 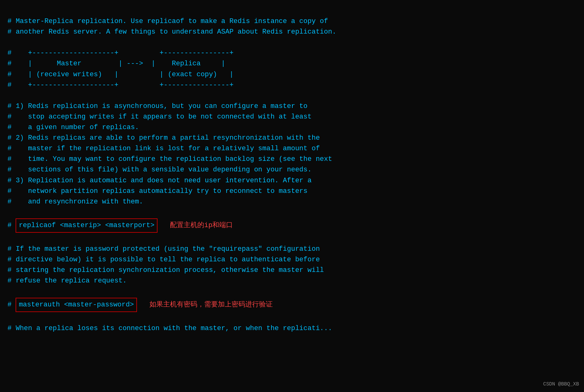 I want to click on code-line: # stop accepting writes if it appears to…, so click(x=292, y=117).